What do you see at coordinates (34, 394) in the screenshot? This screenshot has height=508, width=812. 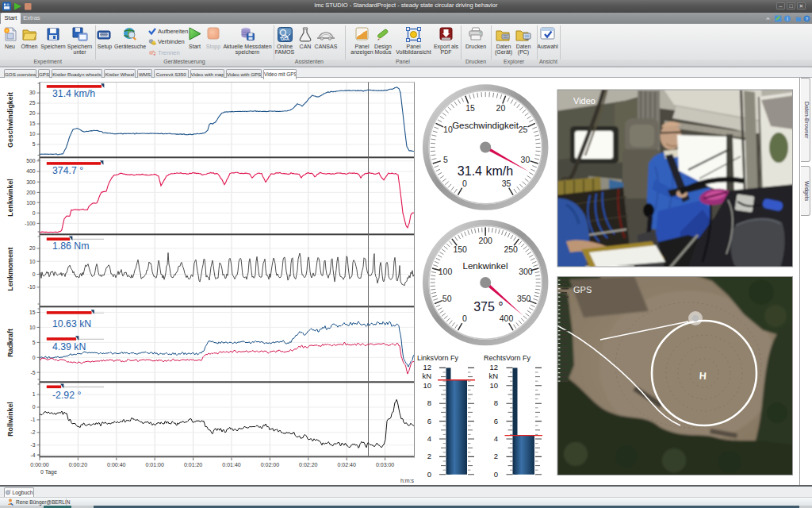 I see `svg-text: 1` at bounding box center [34, 394].